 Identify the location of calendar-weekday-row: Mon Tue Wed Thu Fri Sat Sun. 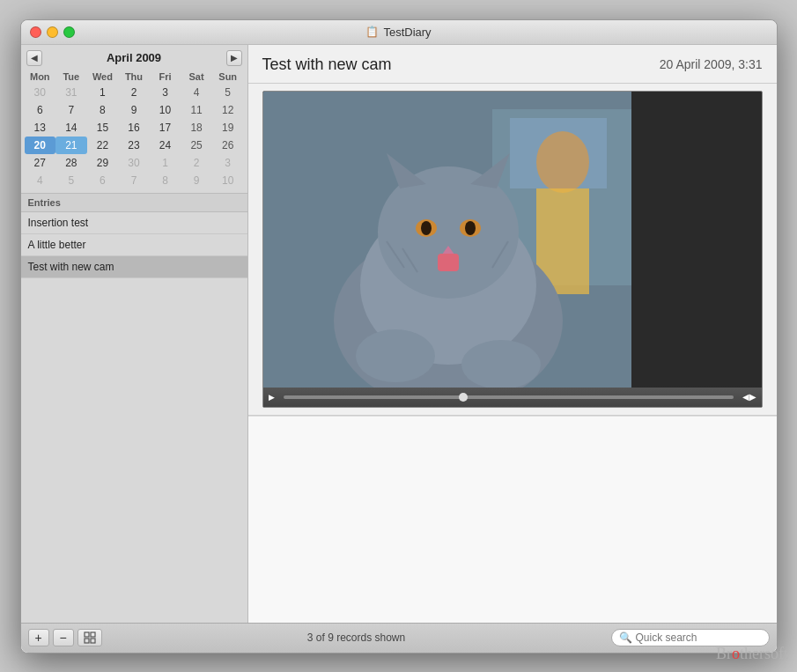
(134, 77).